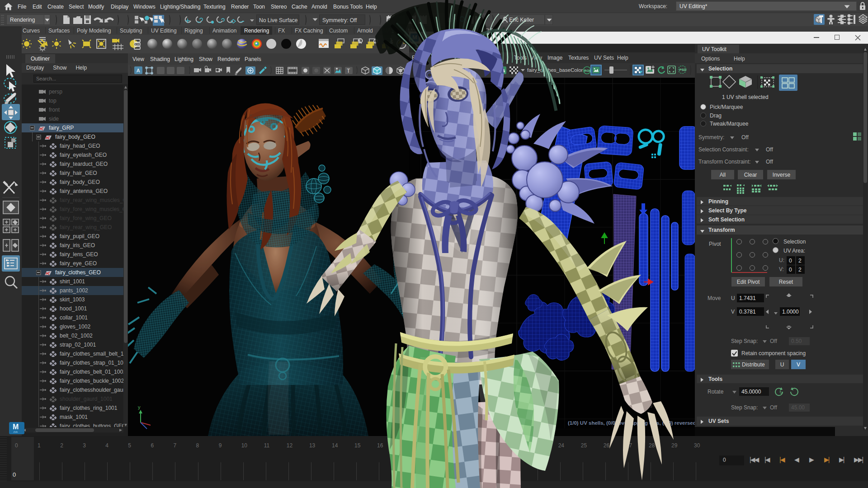 This screenshot has height=488, width=868. What do you see at coordinates (138, 70) in the screenshot?
I see `svg-text: A` at bounding box center [138, 70].